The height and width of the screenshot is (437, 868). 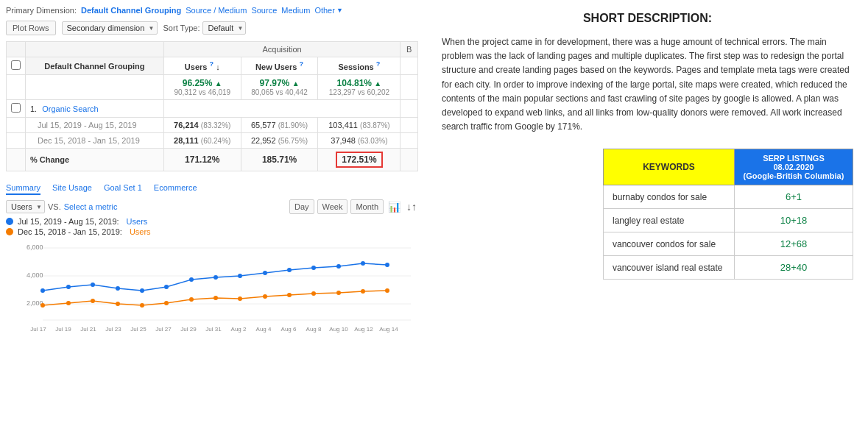 I want to click on active-dim: Default Channel Grouping, so click(x=131, y=10).